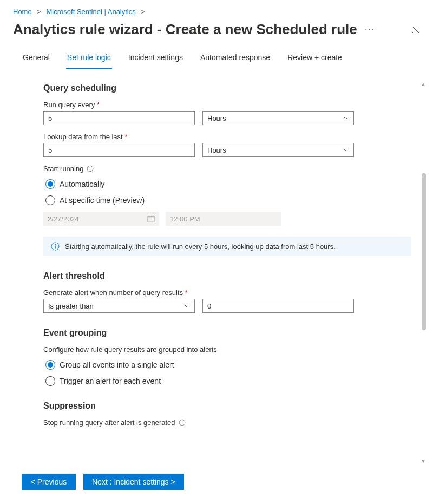  Describe the element at coordinates (119, 118) in the screenshot. I see `run-query-value-input` at that location.